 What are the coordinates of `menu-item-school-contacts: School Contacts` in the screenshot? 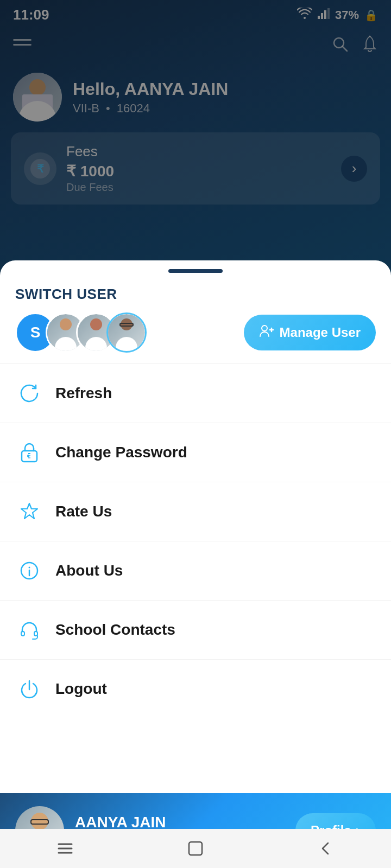 It's located at (195, 630).